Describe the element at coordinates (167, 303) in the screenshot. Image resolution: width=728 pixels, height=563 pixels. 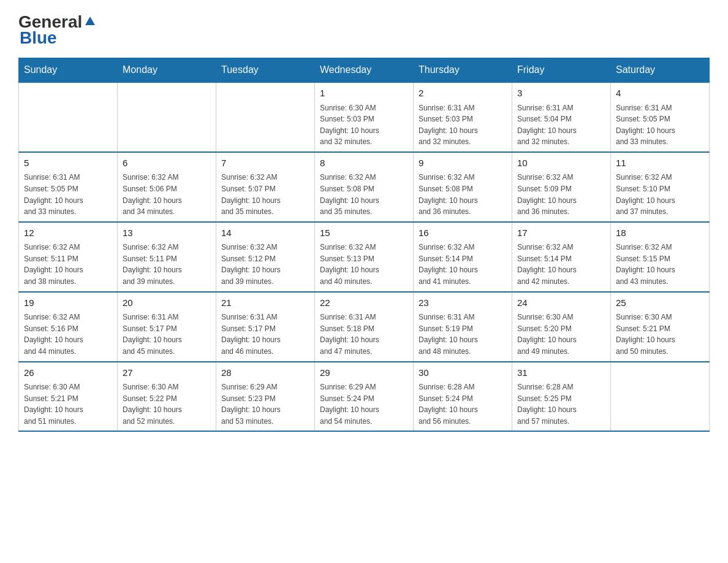
I see `day-number: 20` at that location.